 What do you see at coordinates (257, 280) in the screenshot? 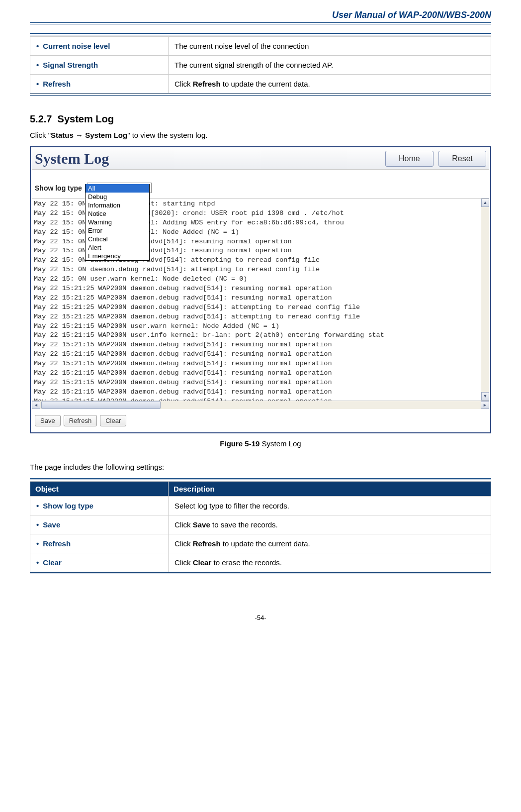
I see `log-line: May 22 15: 0N user.warn kernel: Node del…` at bounding box center [257, 280].